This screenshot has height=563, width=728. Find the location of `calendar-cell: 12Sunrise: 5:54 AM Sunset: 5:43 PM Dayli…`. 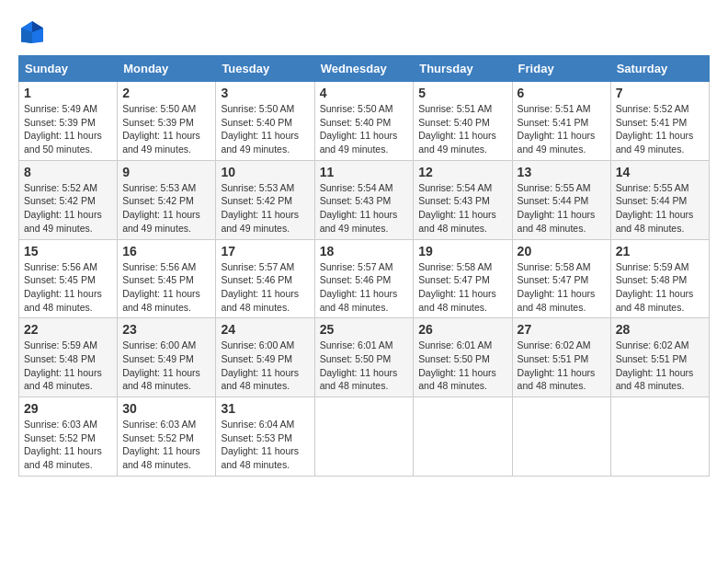

calendar-cell: 12Sunrise: 5:54 AM Sunset: 5:43 PM Dayli… is located at coordinates (463, 200).